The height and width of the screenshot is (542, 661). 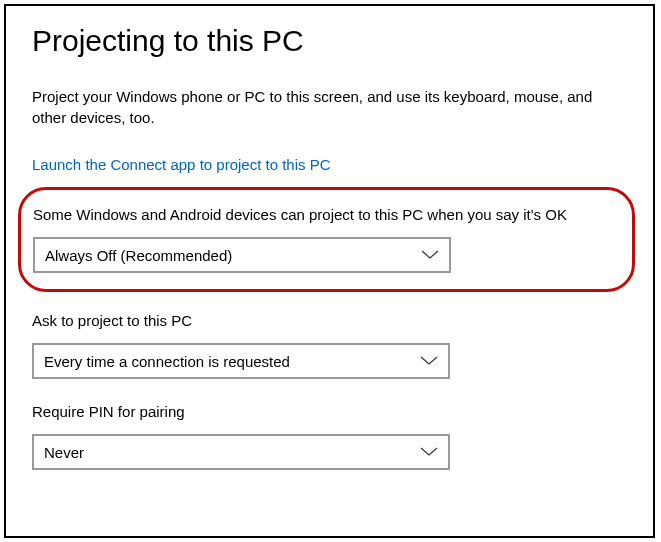 I want to click on dropdown-value: Never, so click(x=64, y=452).